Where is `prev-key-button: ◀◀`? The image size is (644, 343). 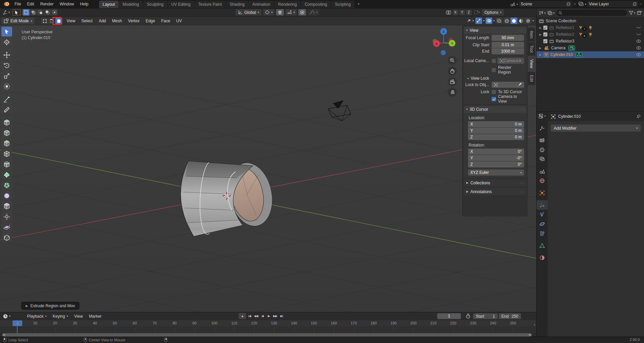
prev-key-button: ◀◀ is located at coordinates (256, 316).